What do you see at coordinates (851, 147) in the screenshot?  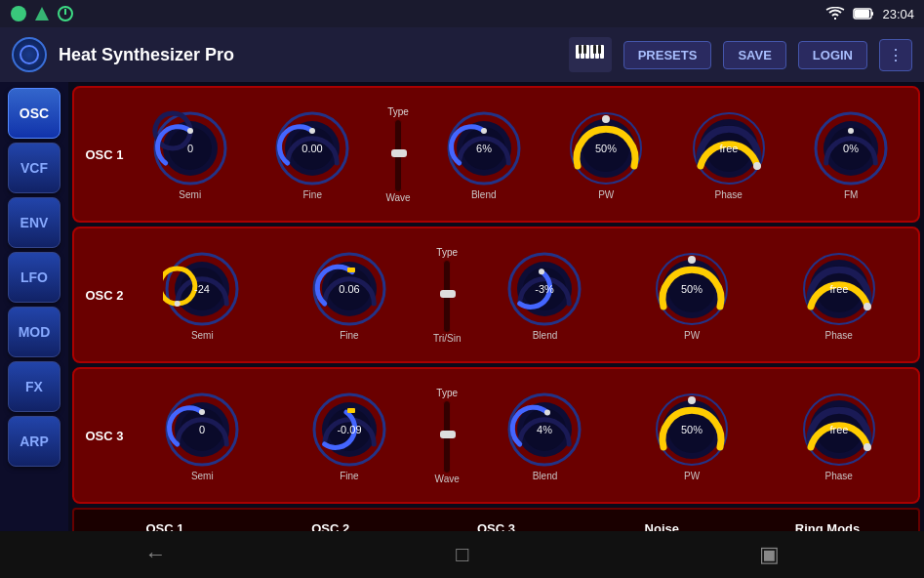 I see `svg-text: 0%` at bounding box center [851, 147].